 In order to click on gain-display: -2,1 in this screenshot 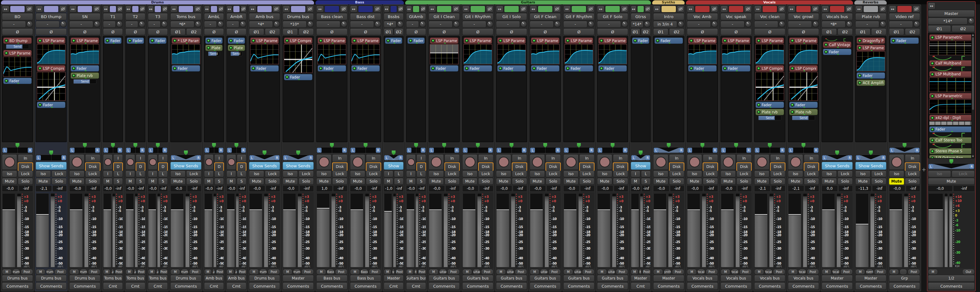, I will do `click(796, 189)`.